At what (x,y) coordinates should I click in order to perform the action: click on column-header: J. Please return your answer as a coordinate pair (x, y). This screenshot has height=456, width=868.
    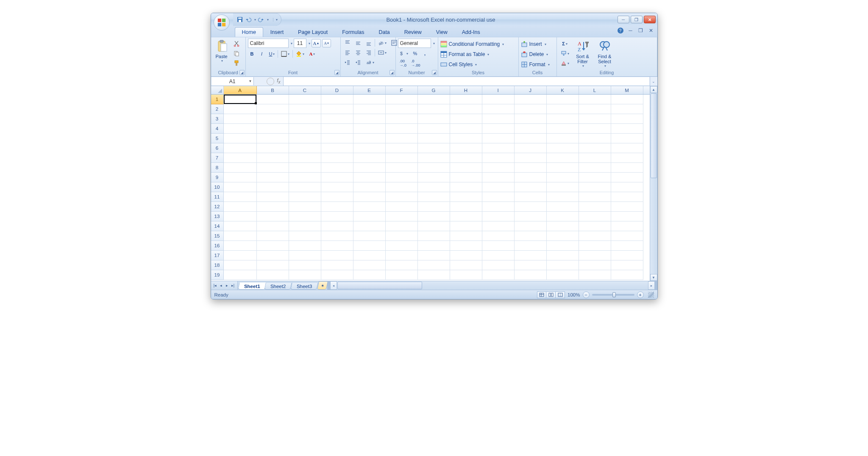
    Looking at the image, I should click on (531, 90).